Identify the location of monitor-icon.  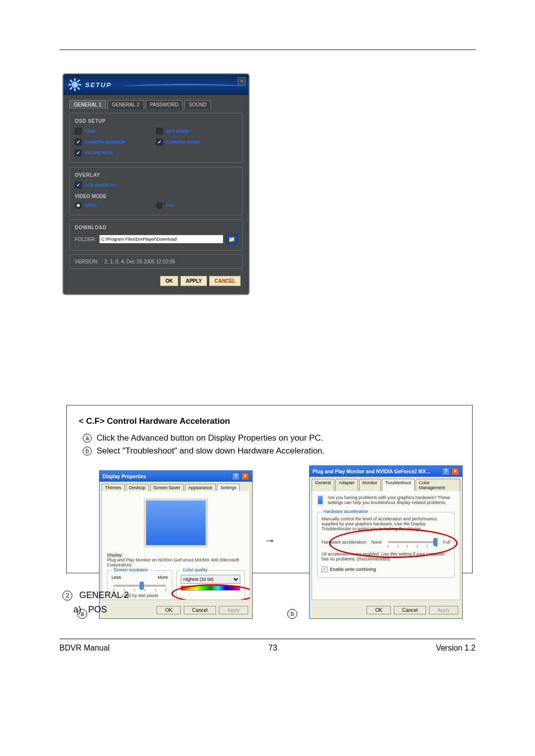
(320, 500).